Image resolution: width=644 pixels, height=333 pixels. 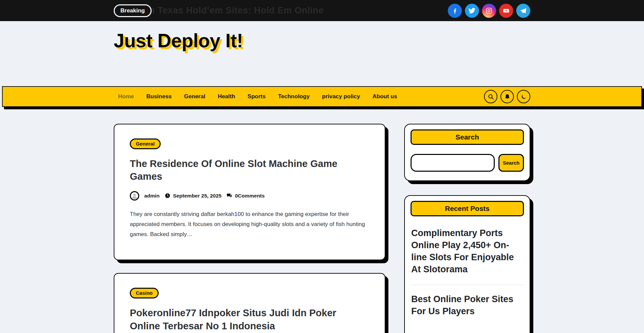 I want to click on post-title: The Residence Of Online Slot Machine Gam…, so click(x=250, y=170).